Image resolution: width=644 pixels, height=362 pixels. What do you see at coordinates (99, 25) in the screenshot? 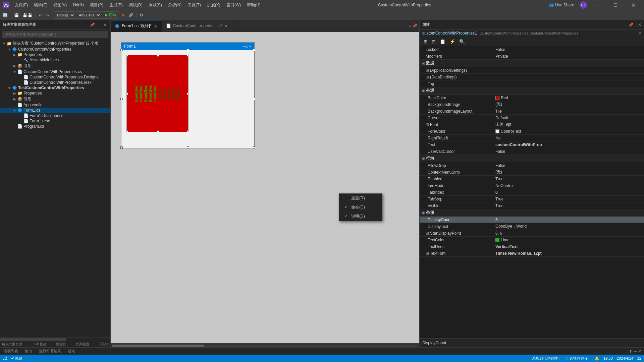
I see `sidebar-minimize-button: ─` at bounding box center [99, 25].